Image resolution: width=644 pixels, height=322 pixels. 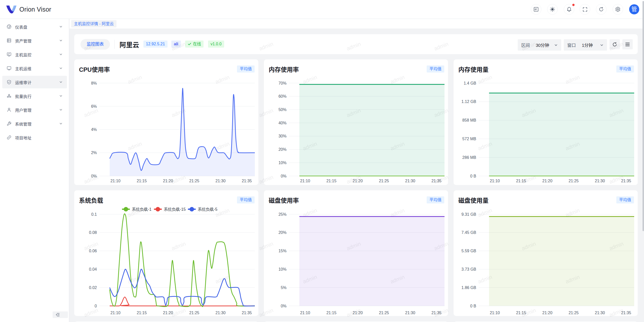 I want to click on svg-text: 70%, so click(x=283, y=83).